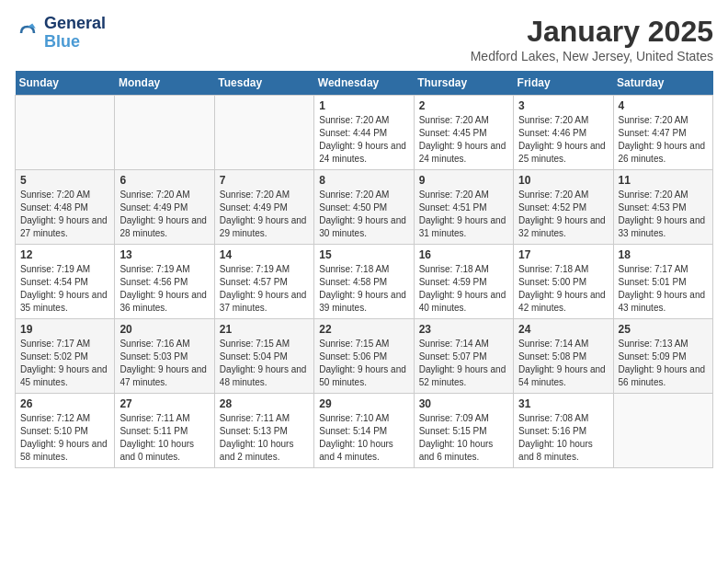 Image resolution: width=728 pixels, height=563 pixels. What do you see at coordinates (463, 357) in the screenshot?
I see `calendar-cell: 23Sunrise: 7:14 AMSunset: 5:07 PMDayligh…` at bounding box center [463, 357].